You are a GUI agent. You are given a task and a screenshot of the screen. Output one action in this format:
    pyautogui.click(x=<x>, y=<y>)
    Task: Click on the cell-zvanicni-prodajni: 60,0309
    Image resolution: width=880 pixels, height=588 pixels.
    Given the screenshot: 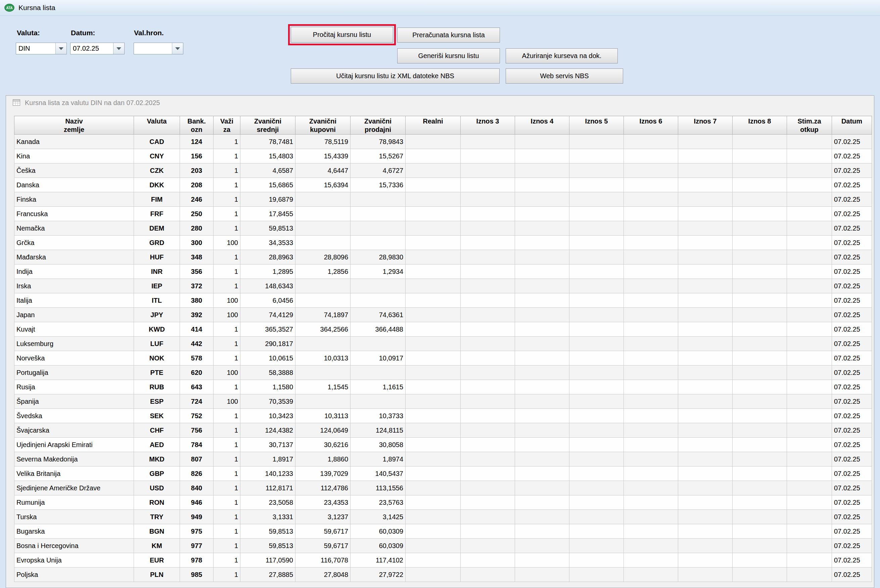 What is the action you would take?
    pyautogui.click(x=378, y=531)
    